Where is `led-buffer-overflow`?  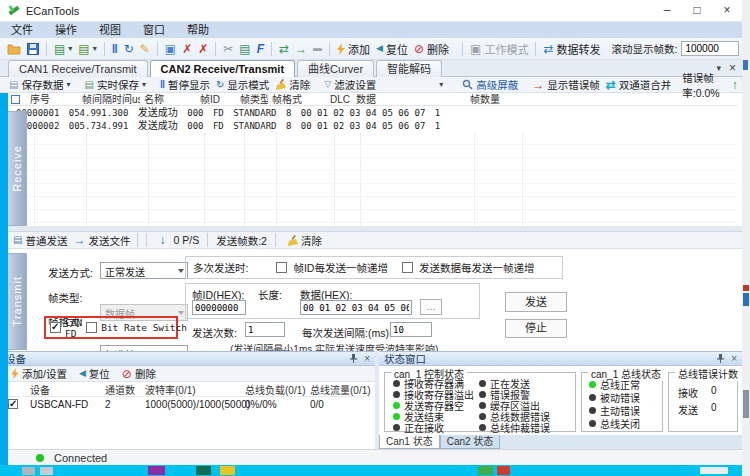 led-buffer-overflow is located at coordinates (482, 406).